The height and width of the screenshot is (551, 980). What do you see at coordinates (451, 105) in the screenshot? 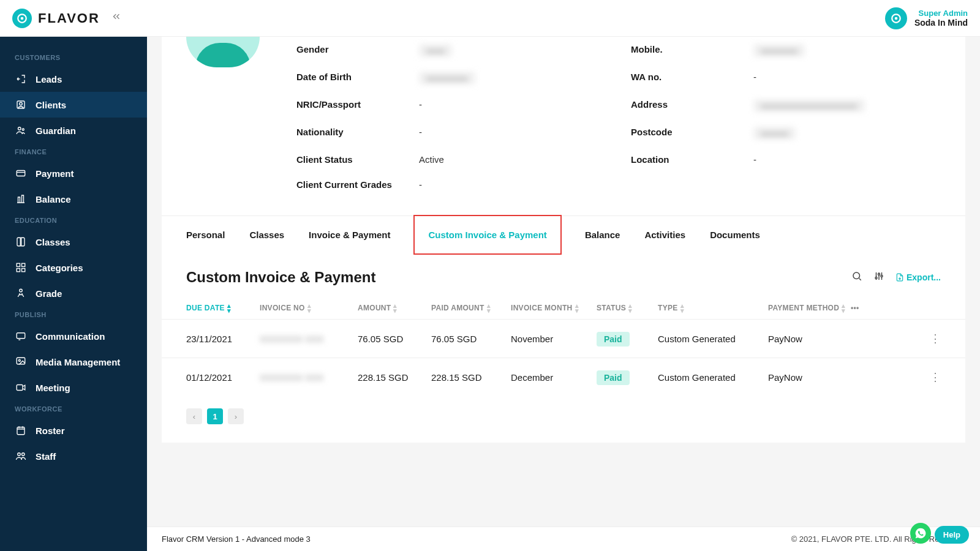
I see `profile-field: NRIC/Passport-` at bounding box center [451, 105].